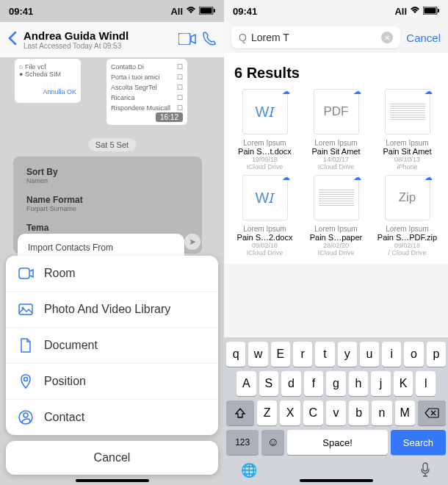  I want to click on key-z: Z, so click(267, 413).